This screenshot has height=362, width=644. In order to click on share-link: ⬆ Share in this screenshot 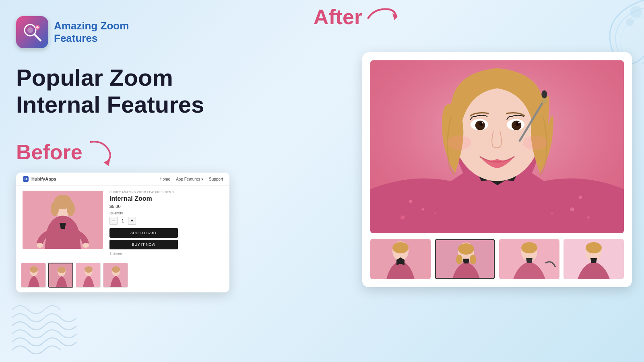, I will do `click(166, 253)`.